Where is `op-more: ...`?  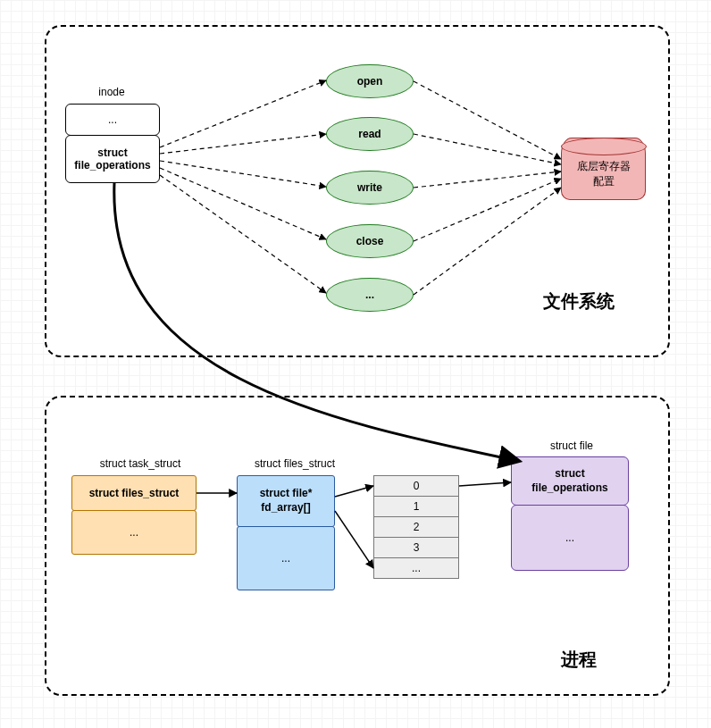
op-more: ... is located at coordinates (370, 295).